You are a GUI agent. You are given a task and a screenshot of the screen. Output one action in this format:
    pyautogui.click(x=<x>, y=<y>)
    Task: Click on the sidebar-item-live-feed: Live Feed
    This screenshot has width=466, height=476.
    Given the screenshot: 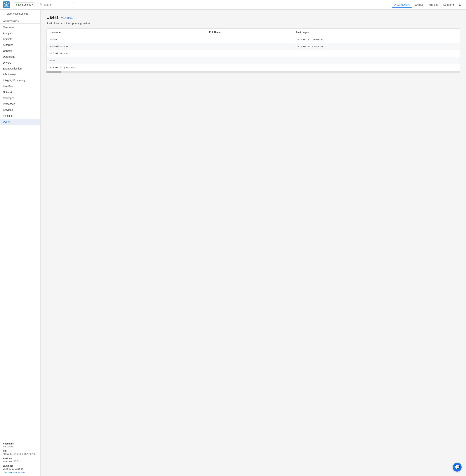 What is the action you would take?
    pyautogui.click(x=20, y=86)
    